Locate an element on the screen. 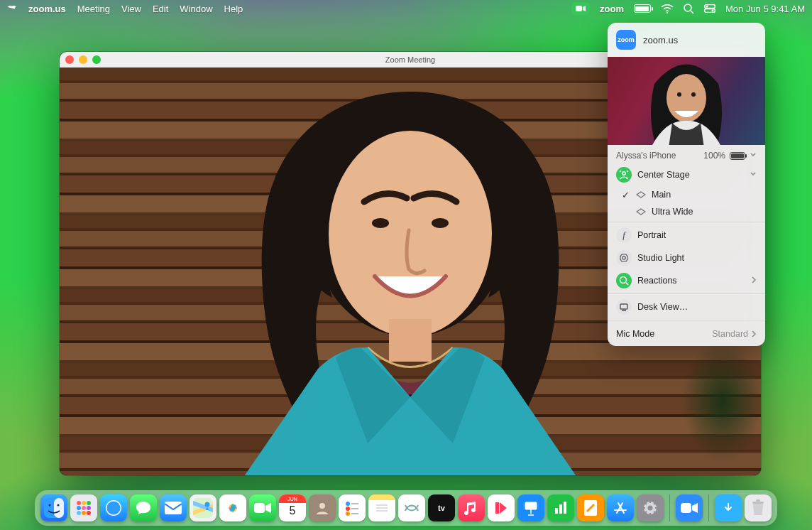 This screenshot has width=812, height=530. dock-notes is located at coordinates (382, 508).